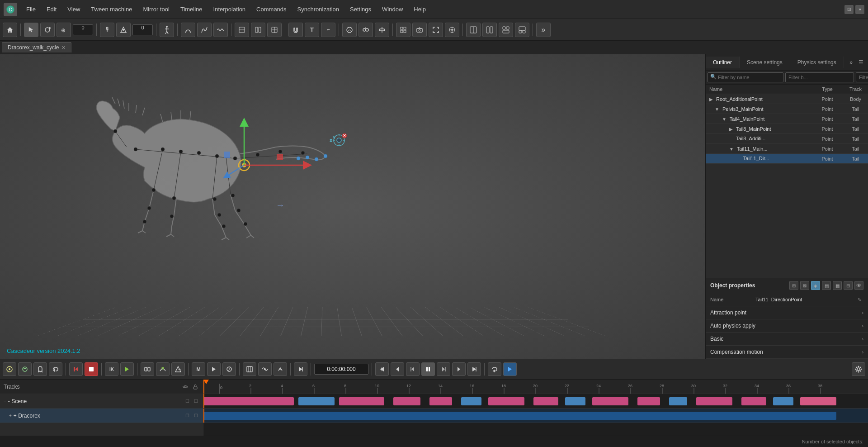 This screenshot has width=868, height=447. I want to click on interp1-btn, so click(147, 369).